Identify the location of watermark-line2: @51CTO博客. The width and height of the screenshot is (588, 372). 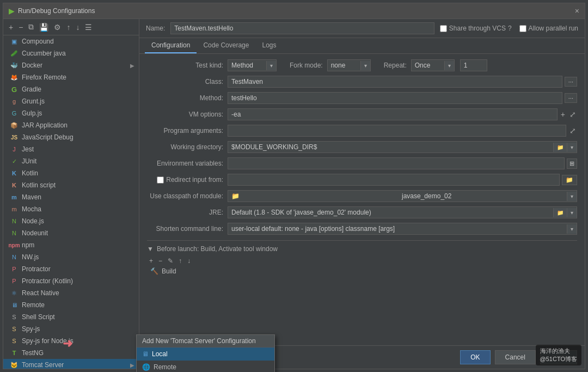
(559, 359).